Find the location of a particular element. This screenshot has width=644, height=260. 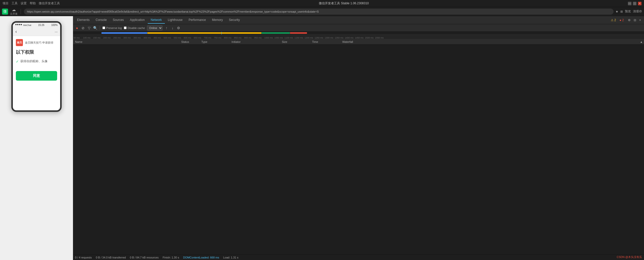

disable-cache-toggle: Disable cache is located at coordinates (134, 28).